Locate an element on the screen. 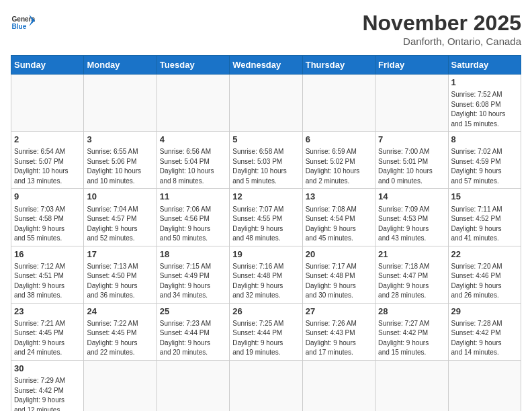  day-25: 25 Sunrise: 7:23 AMSunset: 4:44 PMDaylig… is located at coordinates (193, 332).